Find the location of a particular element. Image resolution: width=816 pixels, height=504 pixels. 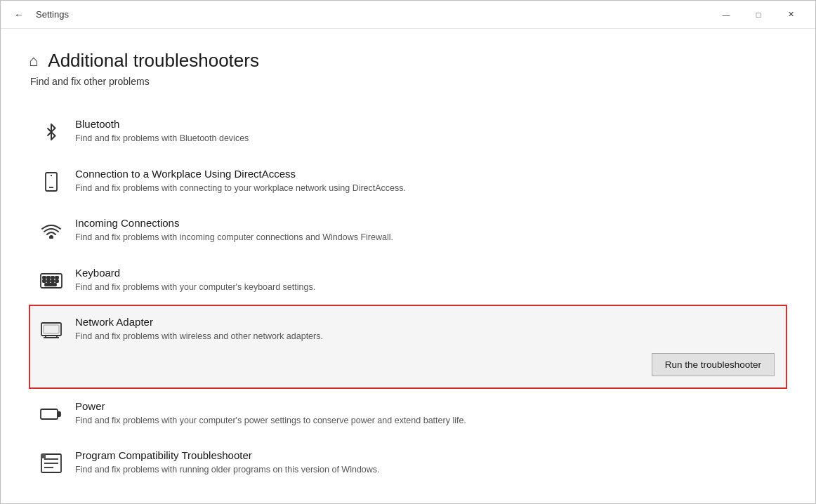

incoming-text: Incoming Connections Find and fix proble… is located at coordinates (426, 230).